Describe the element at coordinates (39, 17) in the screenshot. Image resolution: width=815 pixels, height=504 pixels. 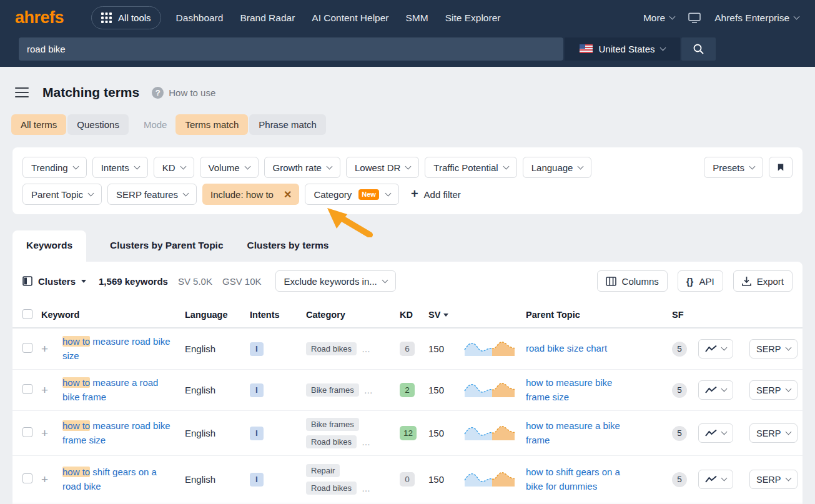
I see `ahrefs-logo: ahrefs` at that location.